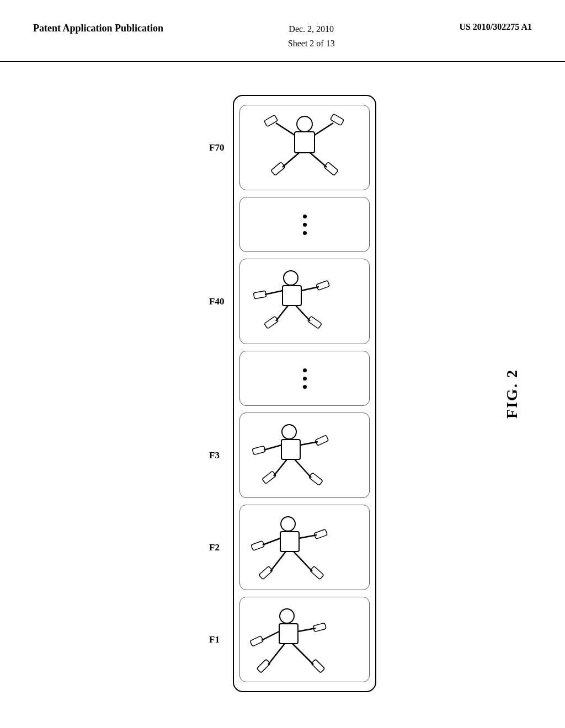  Describe the element at coordinates (282, 31) in the screenshot. I see `page-header: Patent Application Publication Dec. 2, 2…` at that location.